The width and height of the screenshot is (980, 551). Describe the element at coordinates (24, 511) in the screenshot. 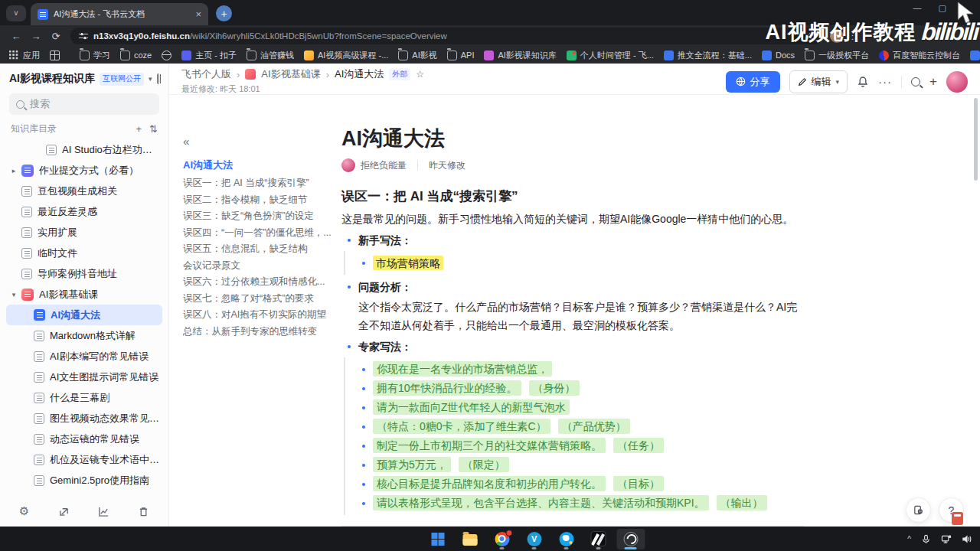

I see `settings-gear-icon: ⚙` at that location.